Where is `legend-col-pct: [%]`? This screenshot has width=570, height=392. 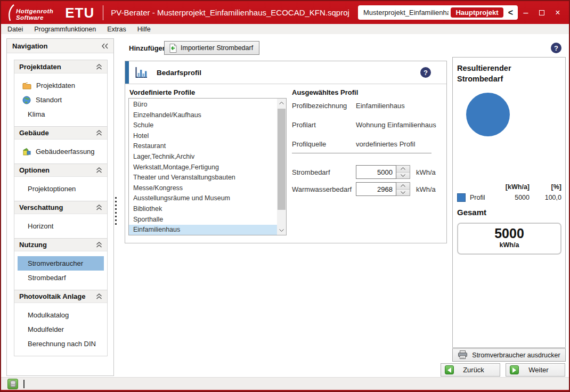
legend-col-pct: [%] is located at coordinates (545, 187).